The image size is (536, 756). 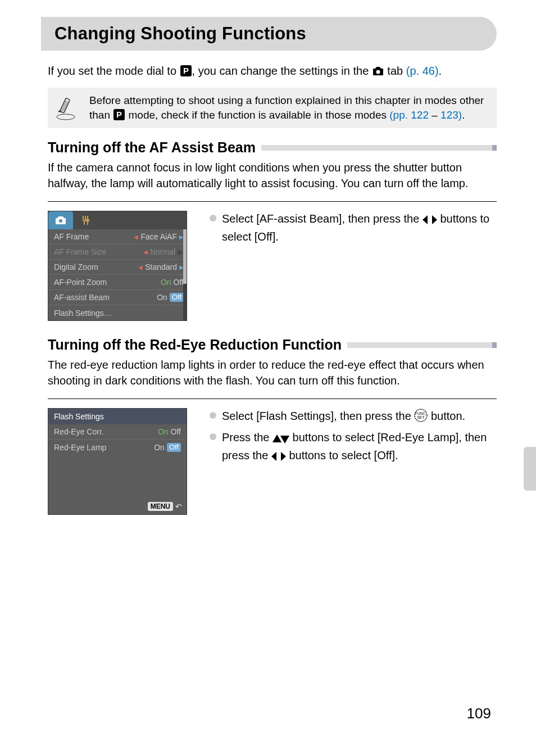 I want to click on page-title-bar: Changing Shooting Functions, so click(x=269, y=34).